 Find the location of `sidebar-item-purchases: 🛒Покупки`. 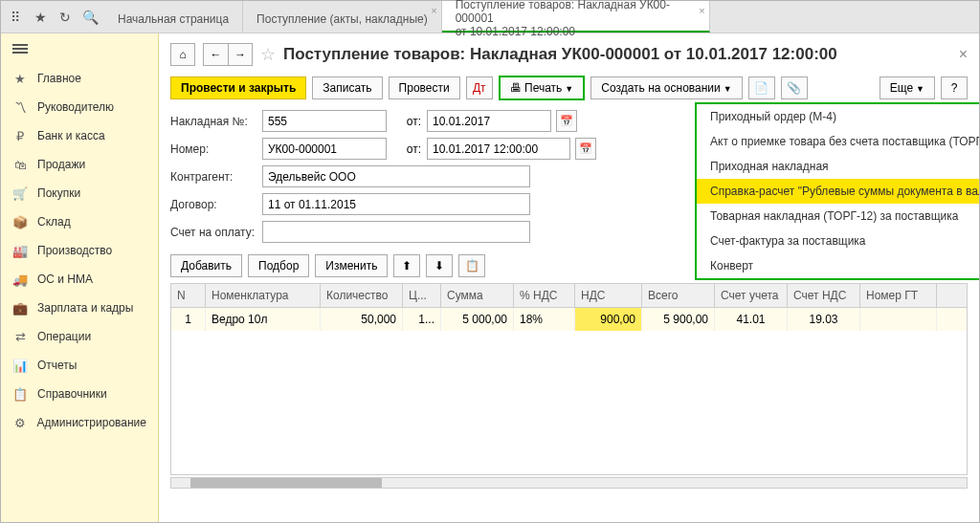

sidebar-item-purchases: 🛒Покупки is located at coordinates (79, 193).